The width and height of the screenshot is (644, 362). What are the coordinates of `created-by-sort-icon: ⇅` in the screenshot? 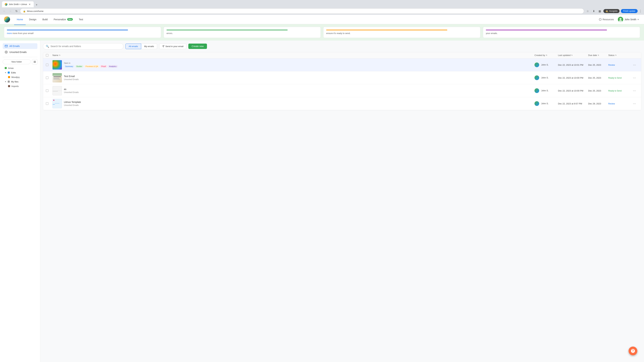 It's located at (546, 55).